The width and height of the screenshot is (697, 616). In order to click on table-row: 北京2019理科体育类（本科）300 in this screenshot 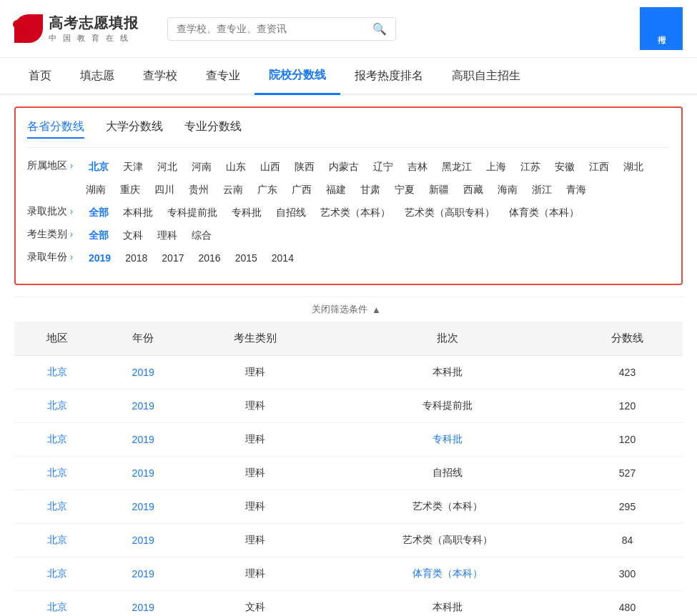, I will do `click(349, 575)`.